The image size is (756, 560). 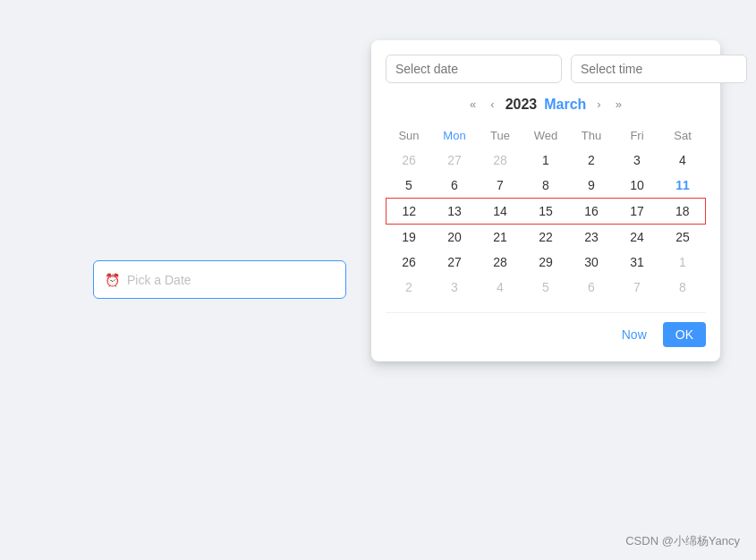 I want to click on calendar-day: 21, so click(x=501, y=238).